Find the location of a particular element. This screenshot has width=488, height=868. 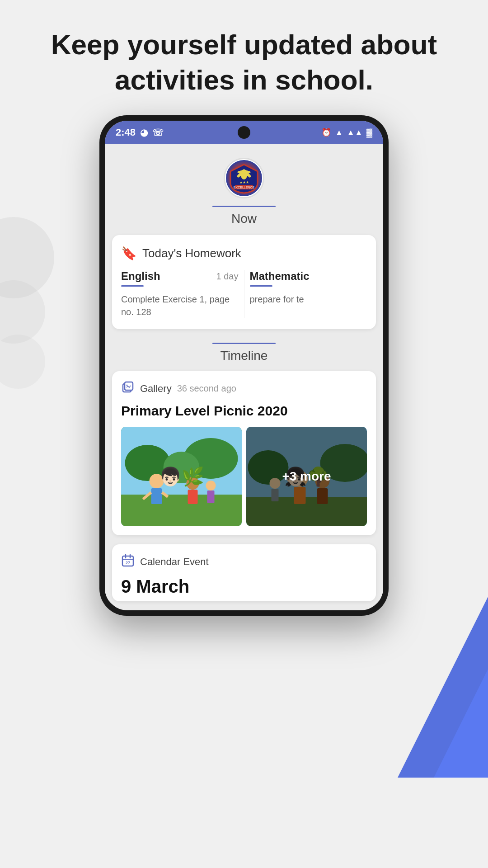

battery-icon: ▓ is located at coordinates (370, 133).